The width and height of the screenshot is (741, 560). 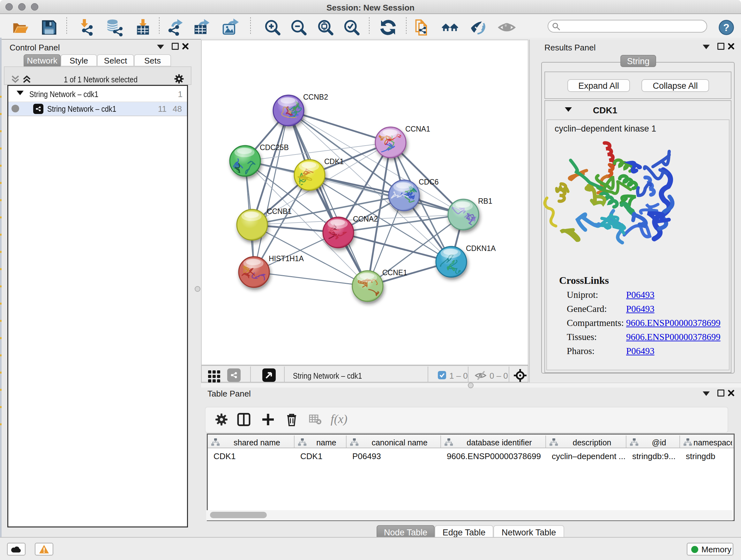 What do you see at coordinates (365, 219) in the screenshot?
I see `svg-text: CCNA2` at bounding box center [365, 219].